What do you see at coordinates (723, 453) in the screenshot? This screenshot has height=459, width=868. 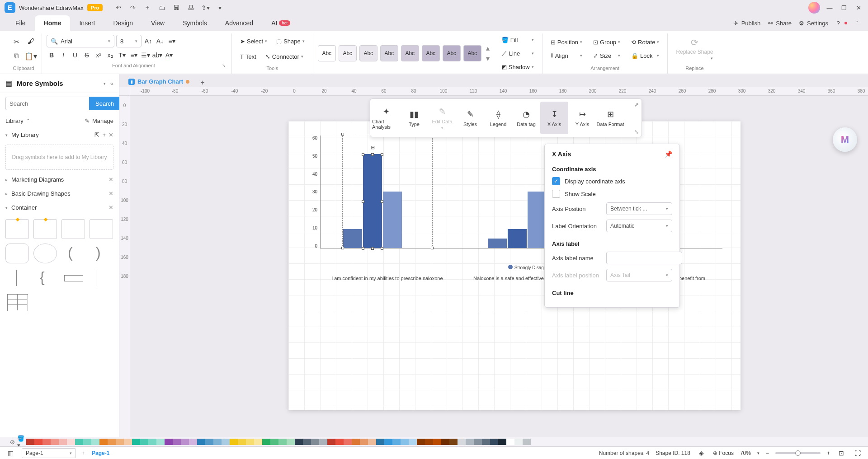 I see `focus-button: ⊕ Focus` at bounding box center [723, 453].